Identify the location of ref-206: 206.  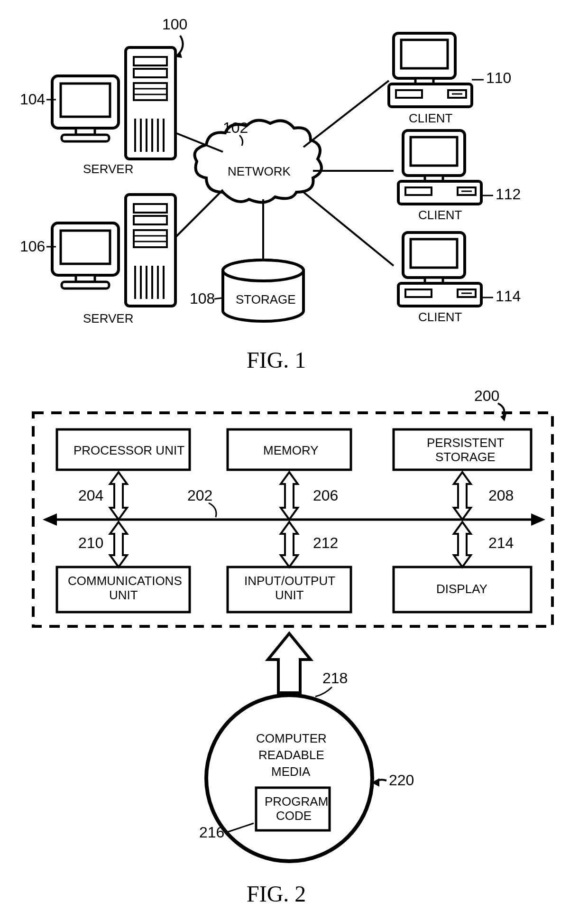
(325, 495).